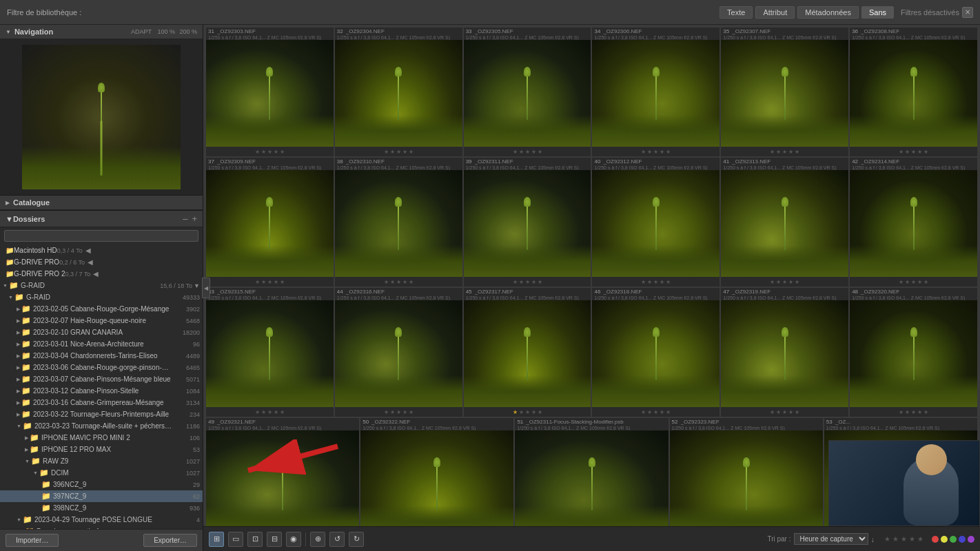 Image resolution: width=980 pixels, height=551 pixels. Describe the element at coordinates (101, 332) in the screenshot. I see `folder-gran-canaria-item: ▶ 📁 2023-02-10 GRAN CANARIA 18200` at that location.